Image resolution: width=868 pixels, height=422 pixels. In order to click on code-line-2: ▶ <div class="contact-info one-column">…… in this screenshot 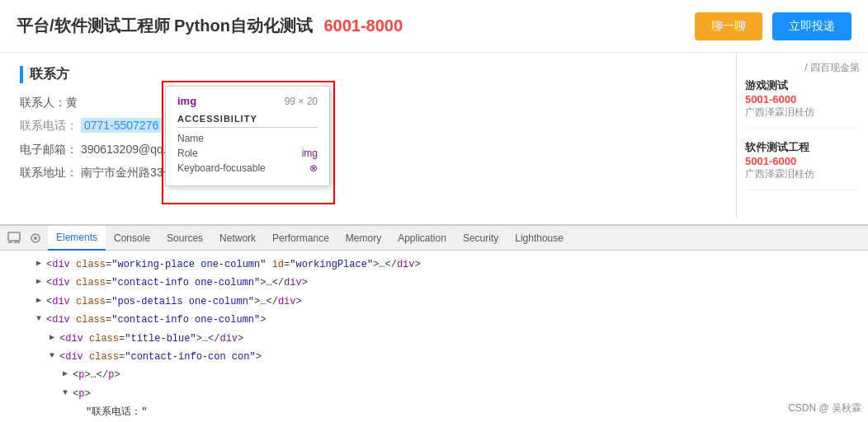, I will do `click(434, 283)`.